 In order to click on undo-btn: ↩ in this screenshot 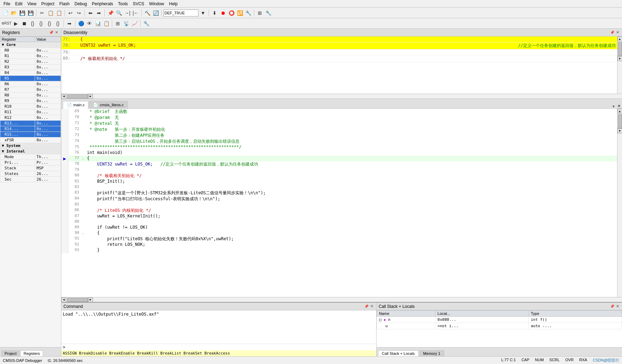, I will do `click(70, 13)`.